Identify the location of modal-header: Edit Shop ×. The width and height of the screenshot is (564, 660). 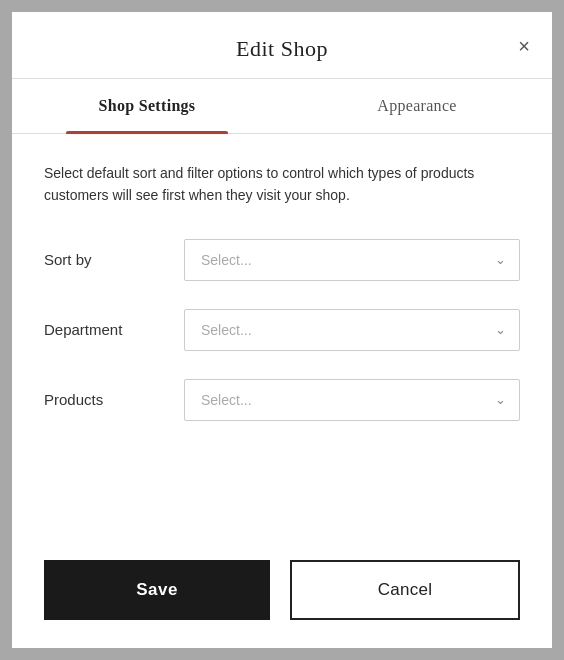
(282, 37).